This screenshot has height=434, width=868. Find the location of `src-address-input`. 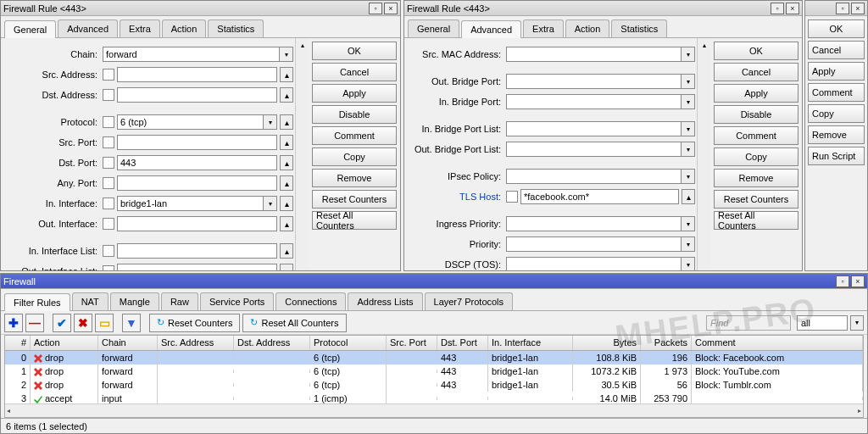

src-address-input is located at coordinates (197, 75).